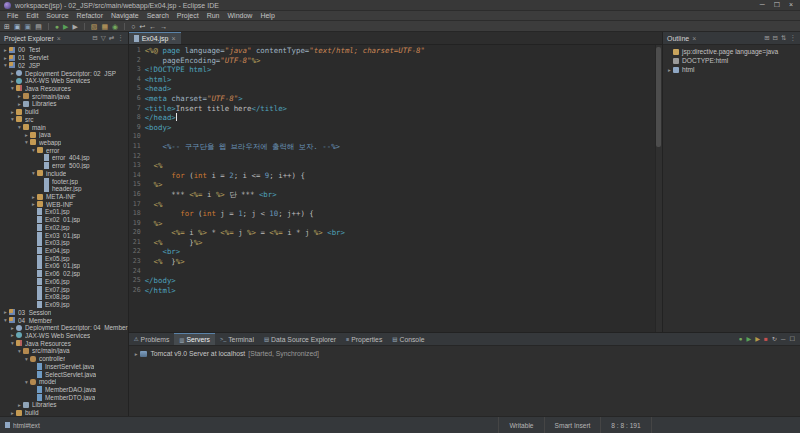 The image size is (800, 433). Describe the element at coordinates (64, 328) in the screenshot. I see `tree-item-deployment-descriptor-04-member: ▸Deployment Descriptor: 04_Member` at that location.